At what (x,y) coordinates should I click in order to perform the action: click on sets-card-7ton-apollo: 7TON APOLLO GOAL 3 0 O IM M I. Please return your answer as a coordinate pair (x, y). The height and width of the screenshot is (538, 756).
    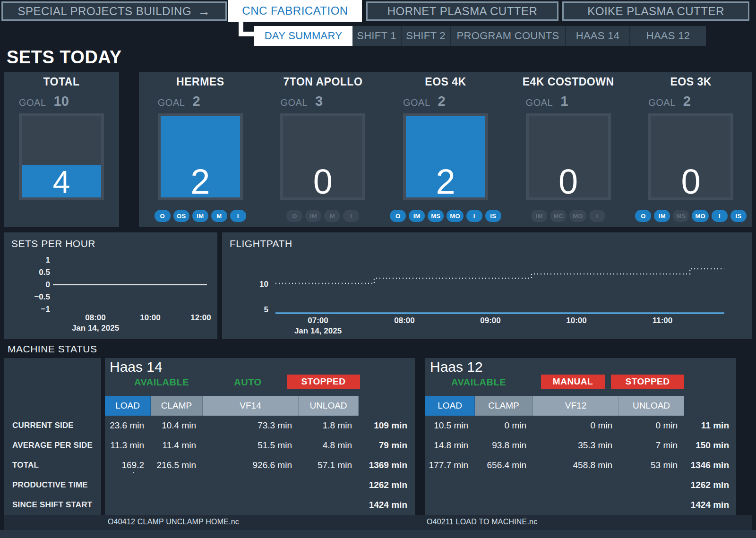
    Looking at the image, I should click on (323, 149).